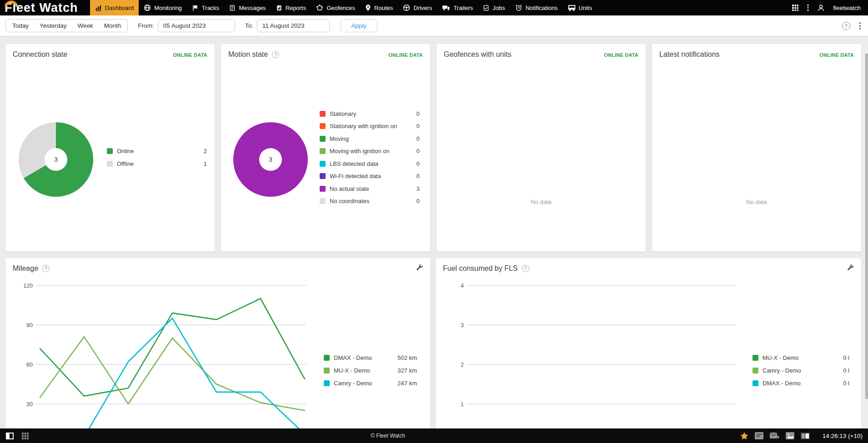 The width and height of the screenshot is (868, 443). Describe the element at coordinates (30, 365) in the screenshot. I see `svg-text: 60` at that location.